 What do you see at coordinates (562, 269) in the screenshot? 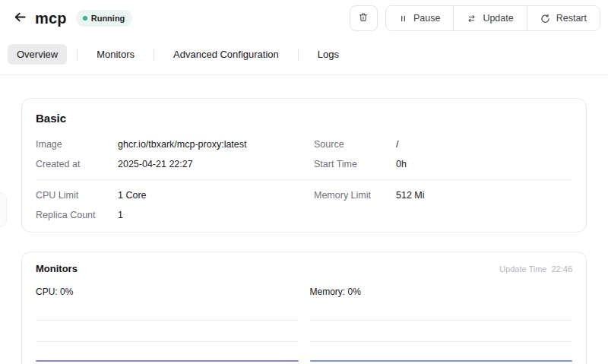
I see `update-time-value: 22:46` at bounding box center [562, 269].